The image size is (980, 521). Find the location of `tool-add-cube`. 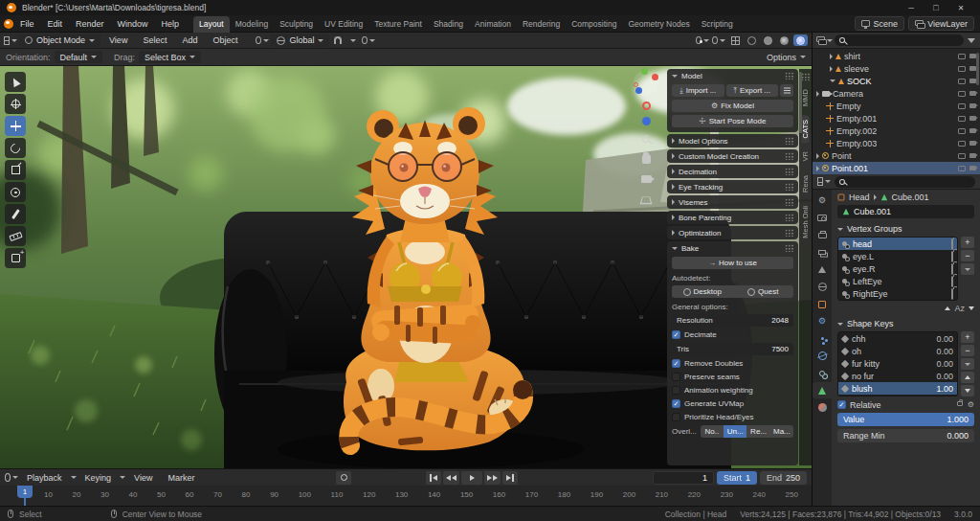

tool-add-cube is located at coordinates (15, 259).